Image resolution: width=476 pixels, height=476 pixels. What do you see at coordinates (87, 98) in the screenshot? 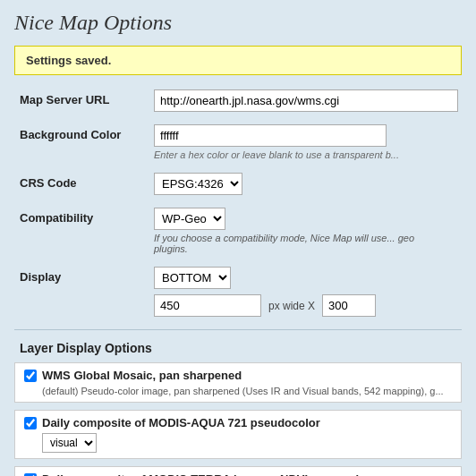
I see `map-server-url-label: Map Server URL` at bounding box center [87, 98].